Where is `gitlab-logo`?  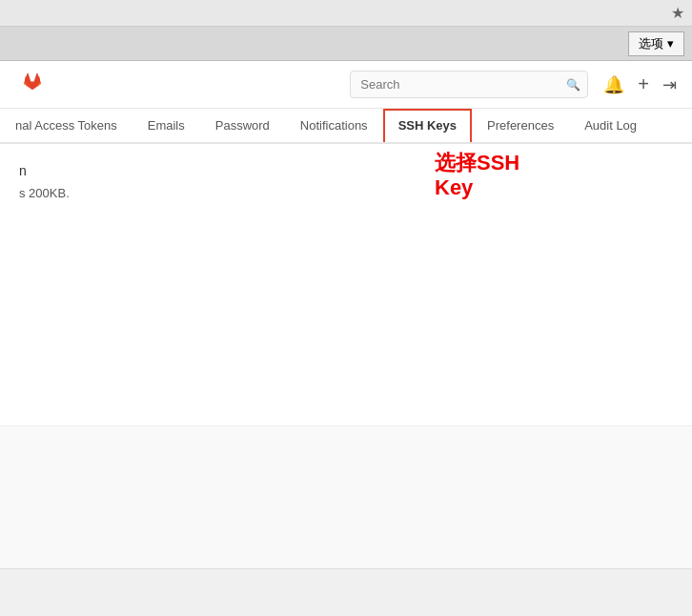
gitlab-logo is located at coordinates (32, 85).